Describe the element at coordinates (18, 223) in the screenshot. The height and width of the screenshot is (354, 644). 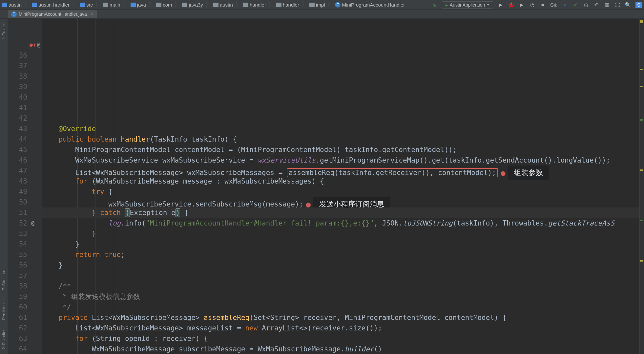
I see `line-number: 52` at that location.